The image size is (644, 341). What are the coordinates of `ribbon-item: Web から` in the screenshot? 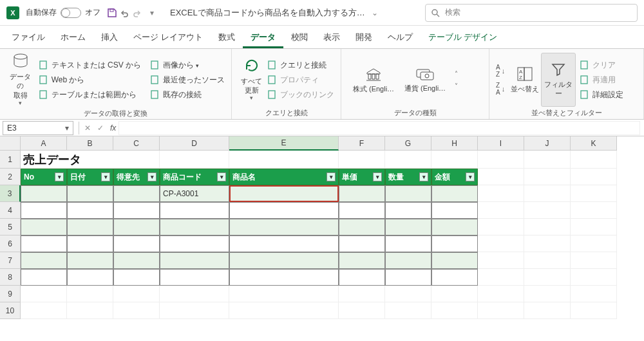 It's located at (90, 80).